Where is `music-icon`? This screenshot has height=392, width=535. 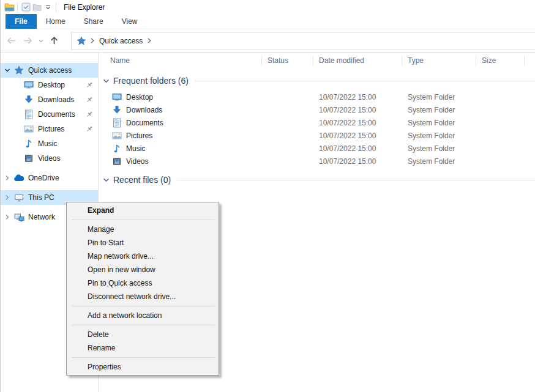
music-icon is located at coordinates (117, 149).